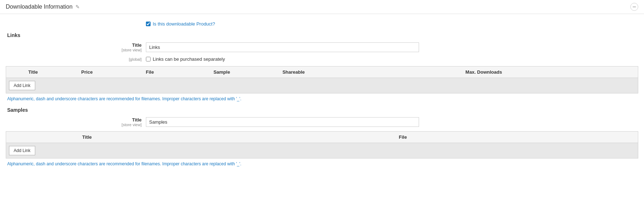  I want to click on links-purchasable-checkbox, so click(148, 59).